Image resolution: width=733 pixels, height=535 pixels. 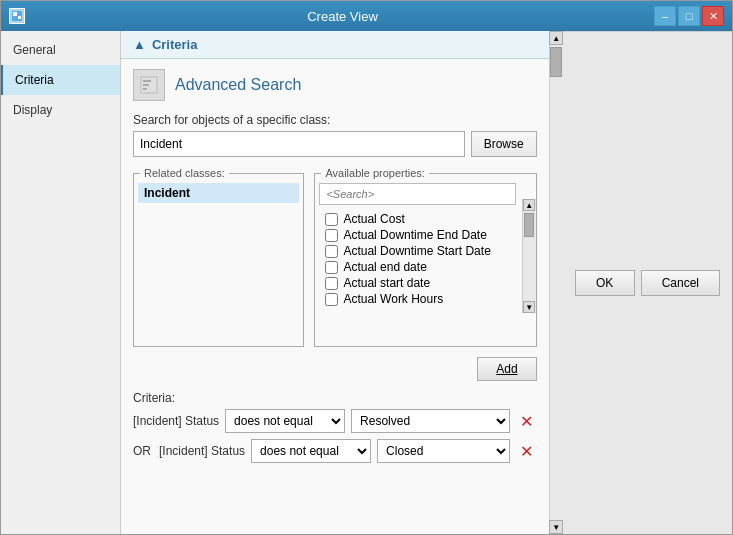 I want to click on prop-checkbox-actual-cost, so click(x=332, y=220).